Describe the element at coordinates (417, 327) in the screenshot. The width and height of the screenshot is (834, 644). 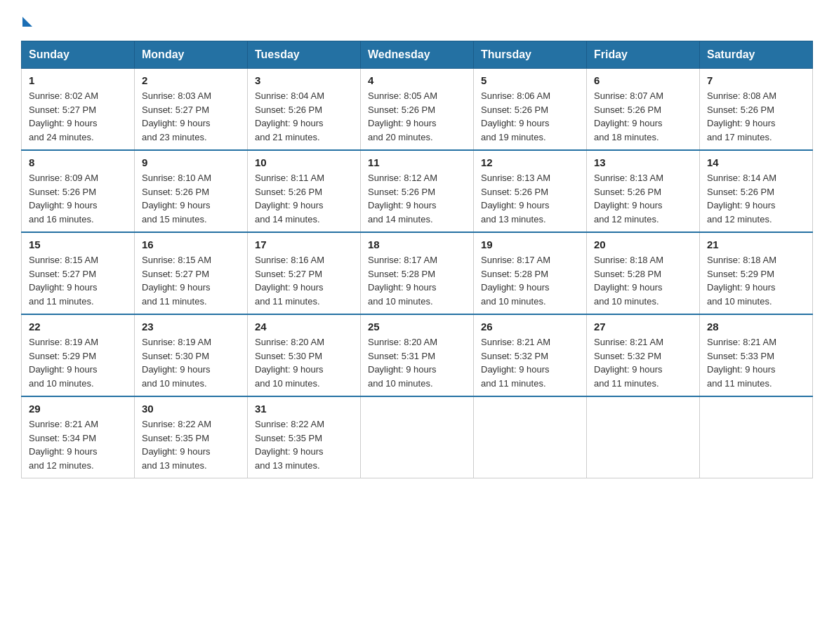
I see `day-number: 25` at that location.